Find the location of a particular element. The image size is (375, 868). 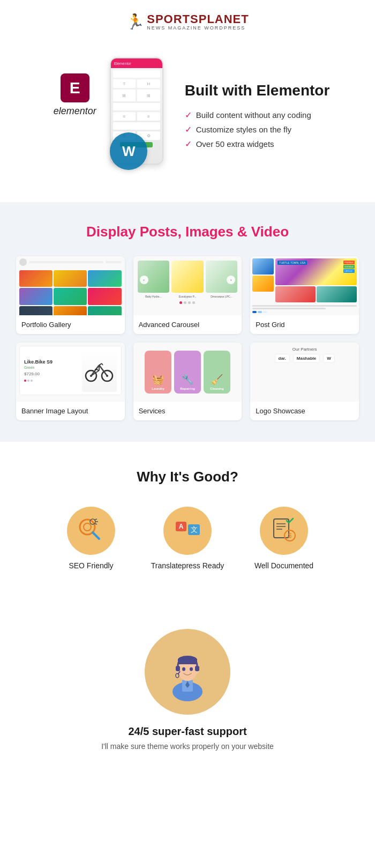

pgc-right: TURTLE TOWN, USA POODLE DOODLE CIRCLE is located at coordinates (316, 281).